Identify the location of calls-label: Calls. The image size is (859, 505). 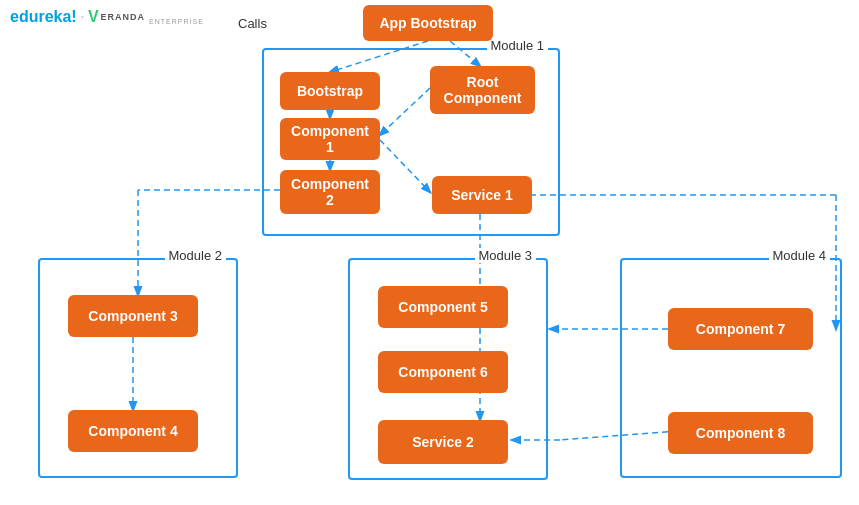
(252, 24).